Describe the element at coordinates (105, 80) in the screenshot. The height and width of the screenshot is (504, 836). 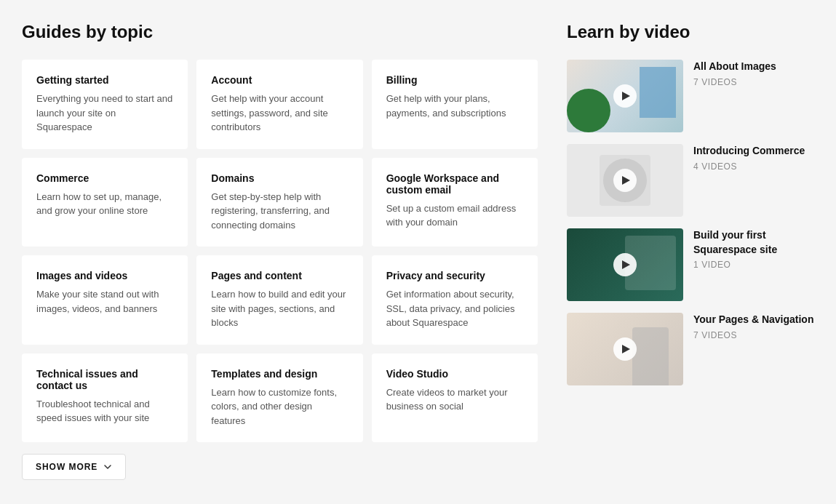
I see `guide-card-title: Getting started` at that location.